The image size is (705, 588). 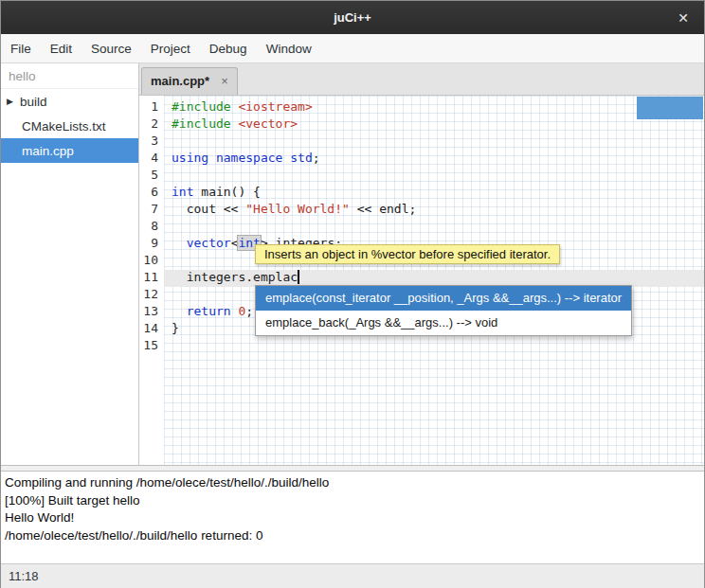 I want to click on output-line: Compiling and running /home/olece/test/h…, so click(x=352, y=483).